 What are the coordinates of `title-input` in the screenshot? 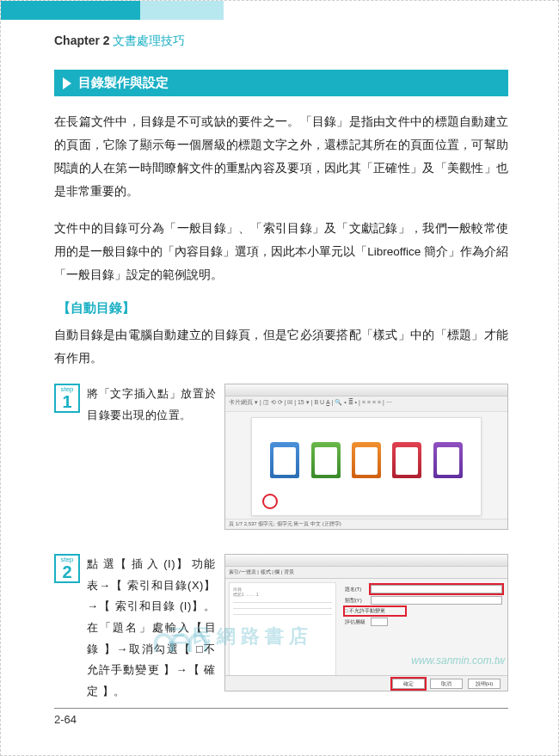 It's located at (437, 589).